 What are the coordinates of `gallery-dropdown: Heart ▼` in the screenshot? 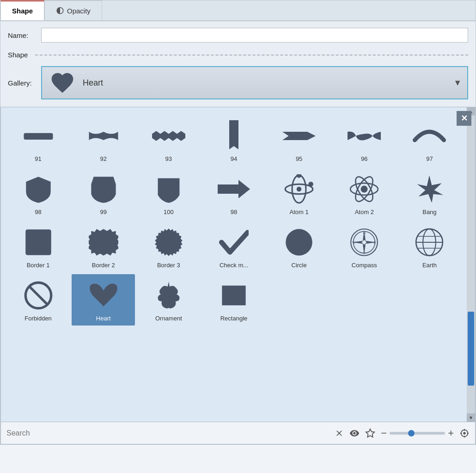 It's located at (255, 83).